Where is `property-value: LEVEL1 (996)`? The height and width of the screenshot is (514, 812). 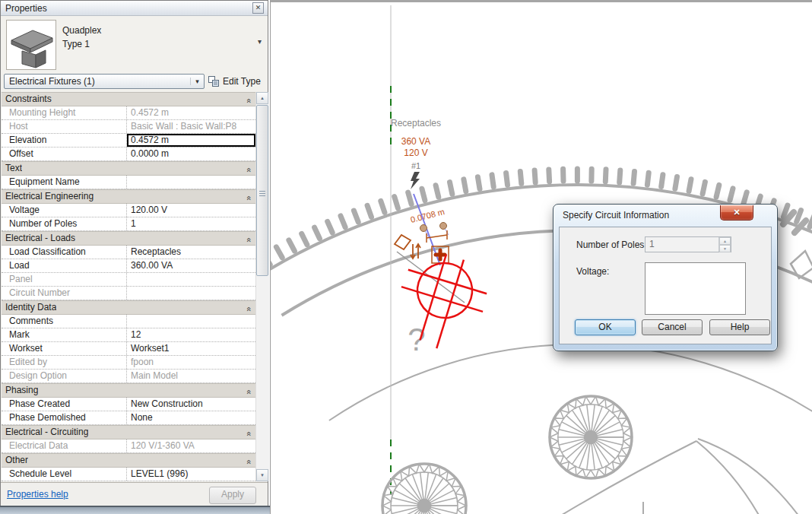 property-value: LEVEL1 (996) is located at coordinates (192, 474).